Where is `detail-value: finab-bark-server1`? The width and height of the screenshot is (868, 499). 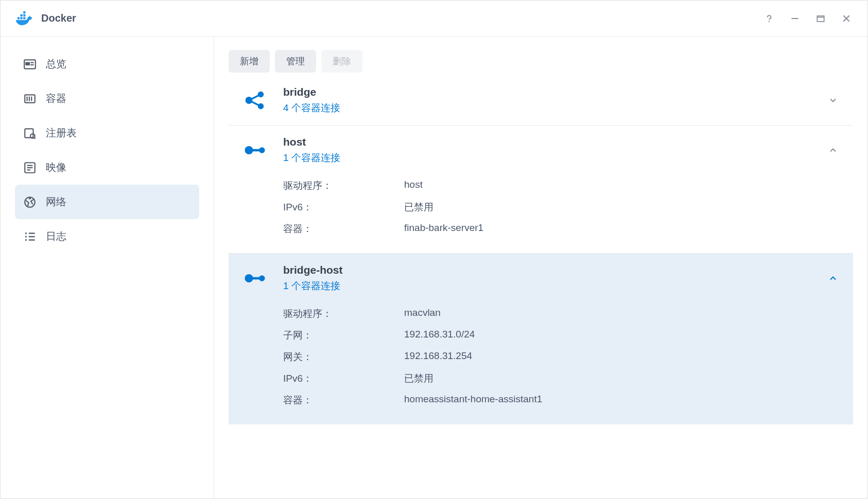
detail-value: finab-bark-server1 is located at coordinates (622, 229).